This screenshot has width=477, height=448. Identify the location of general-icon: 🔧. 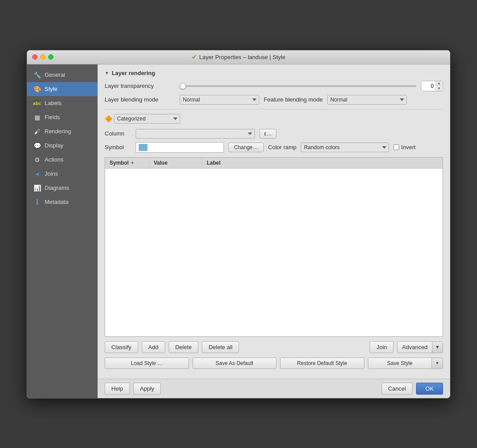
(37, 75).